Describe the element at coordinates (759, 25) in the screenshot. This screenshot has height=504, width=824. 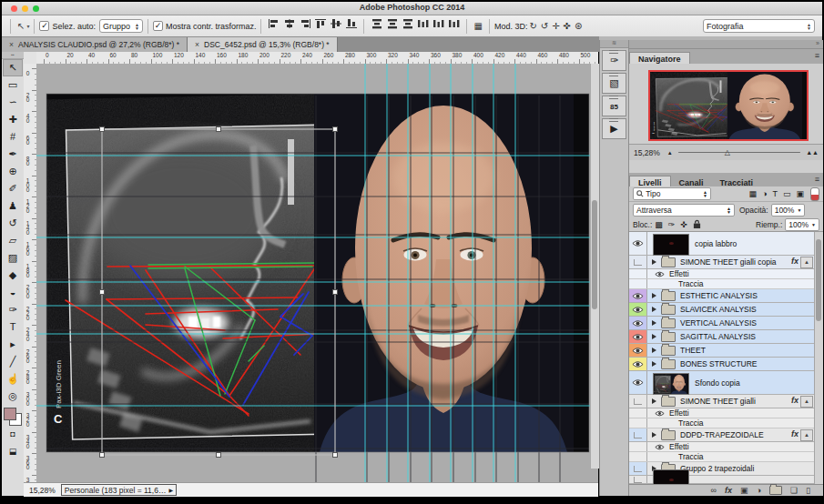
I see `workspace-dropdown: Fotografia▲▼` at that location.